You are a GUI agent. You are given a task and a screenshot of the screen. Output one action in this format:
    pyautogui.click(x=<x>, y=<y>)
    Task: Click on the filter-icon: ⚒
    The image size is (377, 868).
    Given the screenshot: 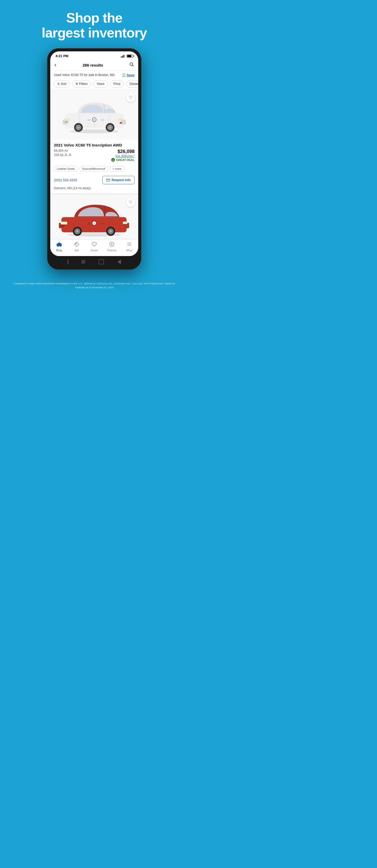 What is the action you would take?
    pyautogui.click(x=77, y=84)
    